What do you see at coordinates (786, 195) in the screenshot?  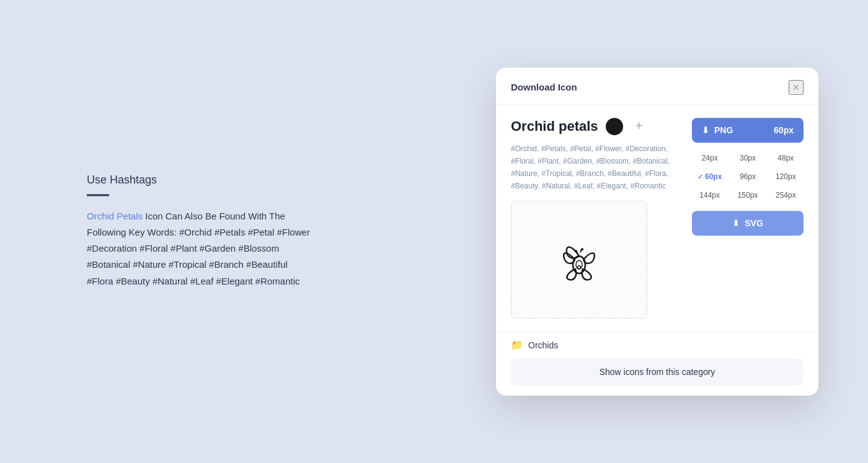 I see `size-254: 254px` at bounding box center [786, 195].